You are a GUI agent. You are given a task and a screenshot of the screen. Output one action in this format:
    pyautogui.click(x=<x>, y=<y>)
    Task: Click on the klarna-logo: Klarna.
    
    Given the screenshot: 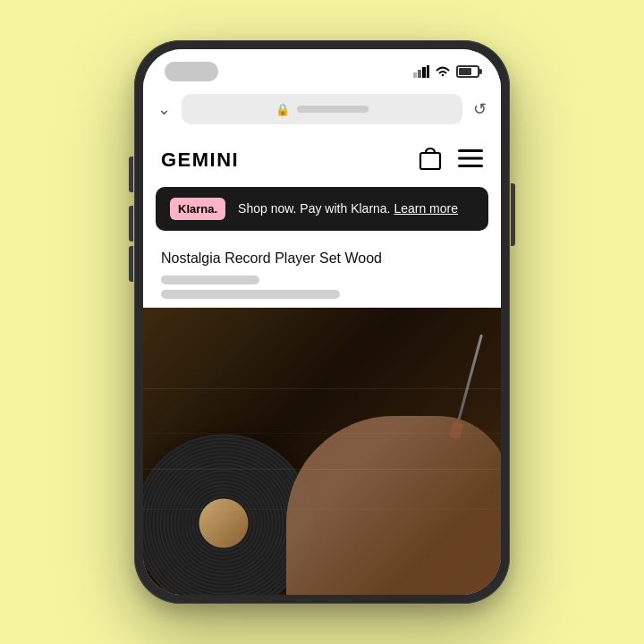 What is the action you would take?
    pyautogui.click(x=198, y=209)
    